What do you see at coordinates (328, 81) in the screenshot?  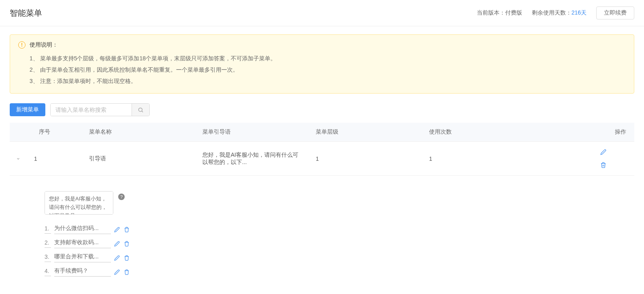 I see `alert-item: 3、 注意：添加菜单项时，不能出现空格。` at bounding box center [328, 81].